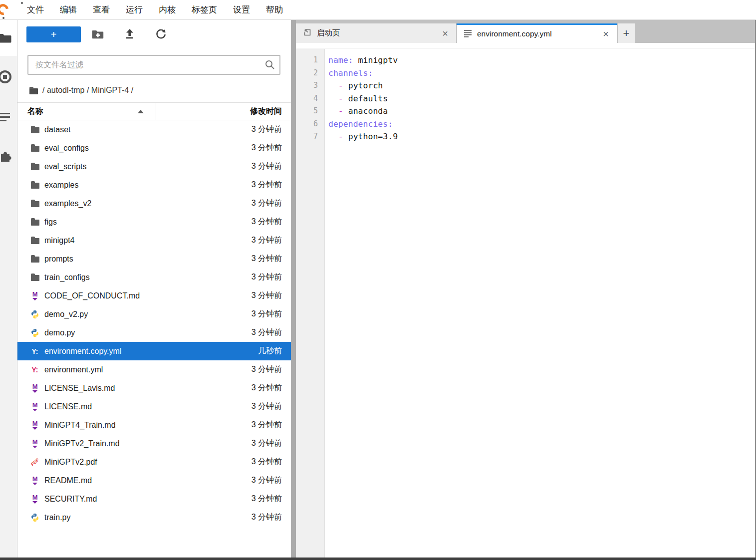 Image resolution: width=756 pixels, height=560 pixels. Describe the element at coordinates (98, 34) in the screenshot. I see `new-folder-button` at that location.